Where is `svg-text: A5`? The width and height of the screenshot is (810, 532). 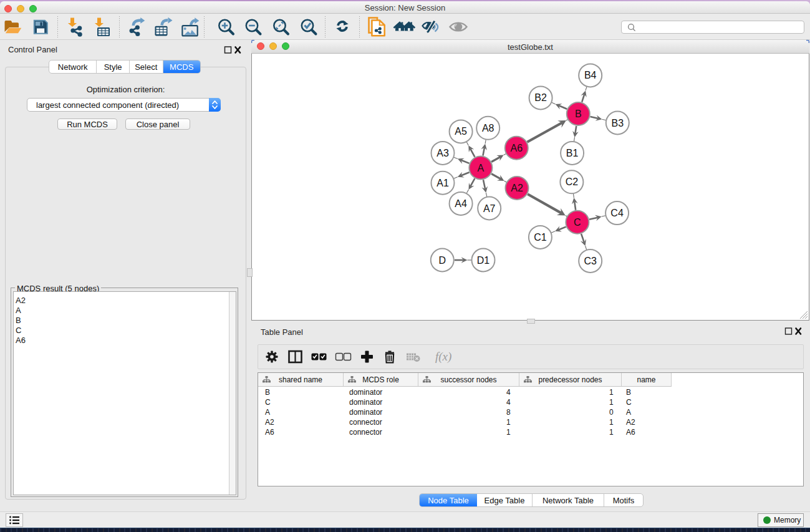 svg-text: A5 is located at coordinates (461, 131).